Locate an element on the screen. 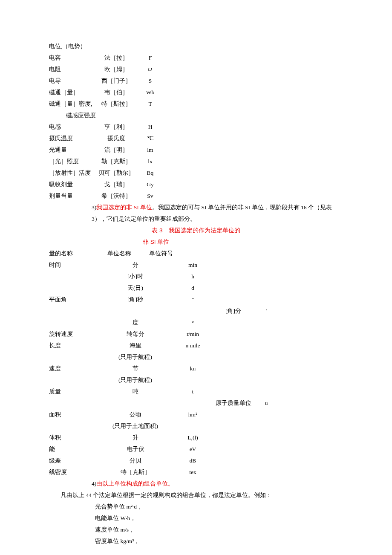 The image size is (392, 555). cell-quantity: 质量 is located at coordinates (72, 391).